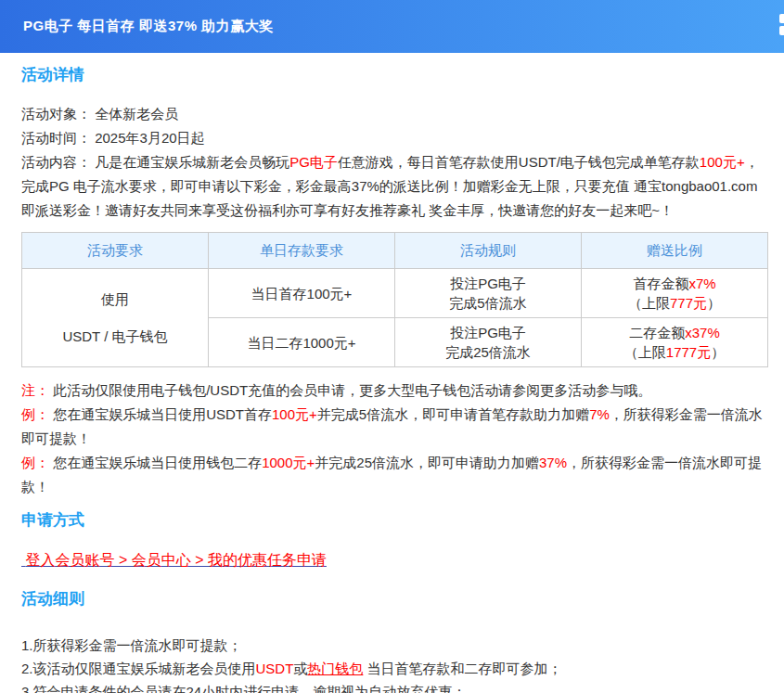 The image size is (784, 693). I want to click on text-segment: 1777元, so click(688, 353).